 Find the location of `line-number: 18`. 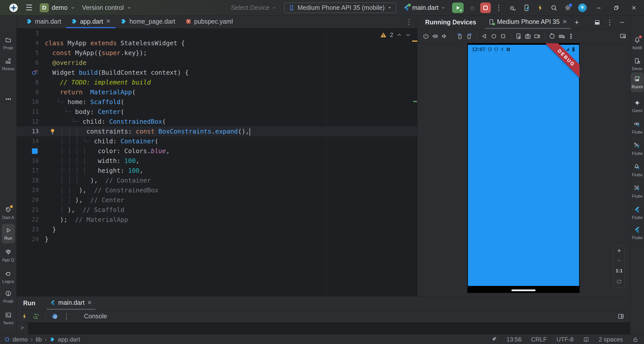

line-number: 18 is located at coordinates (28, 181).